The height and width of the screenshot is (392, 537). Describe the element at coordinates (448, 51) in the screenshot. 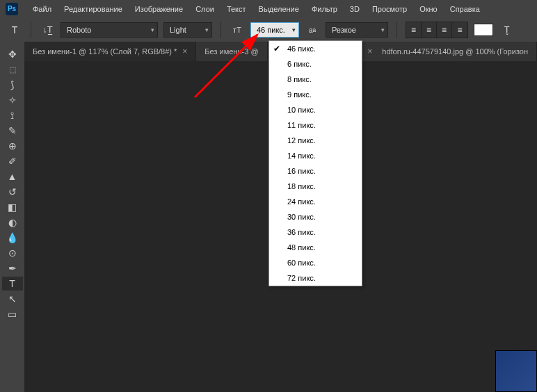

I see `document-tab: × hdfon.ru-447579140.jpg @ 100% (Горизон` at that location.